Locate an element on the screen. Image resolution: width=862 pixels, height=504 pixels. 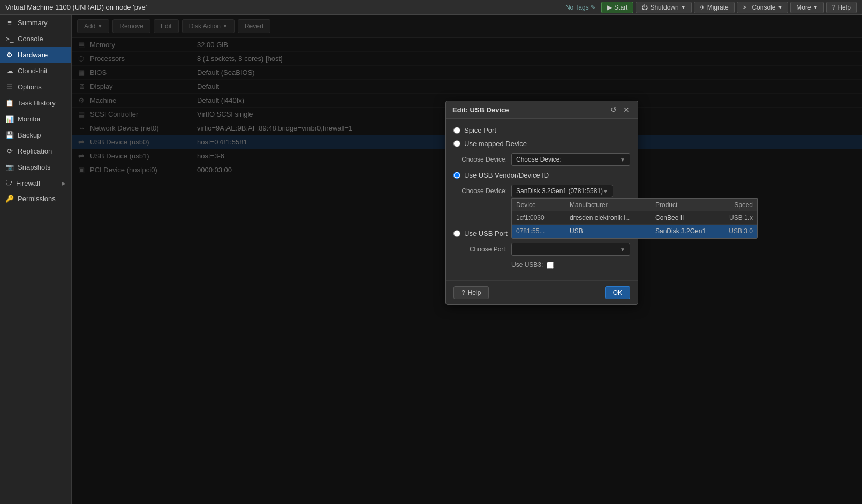
mapped-device-radio is located at coordinates (457, 143).